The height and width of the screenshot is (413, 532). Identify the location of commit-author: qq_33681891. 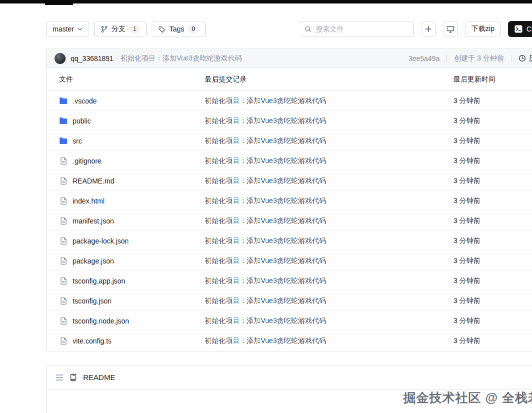
(92, 58).